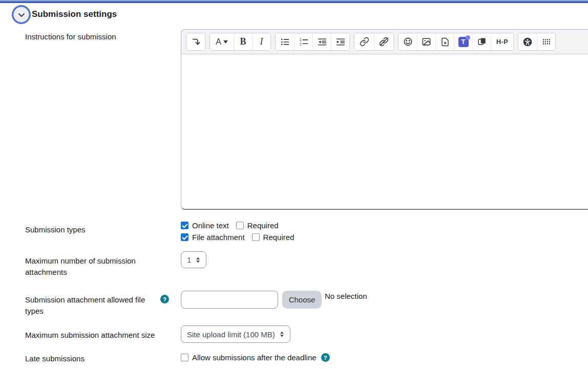  Describe the element at coordinates (408, 42) in the screenshot. I see `emoji-icon` at that location.